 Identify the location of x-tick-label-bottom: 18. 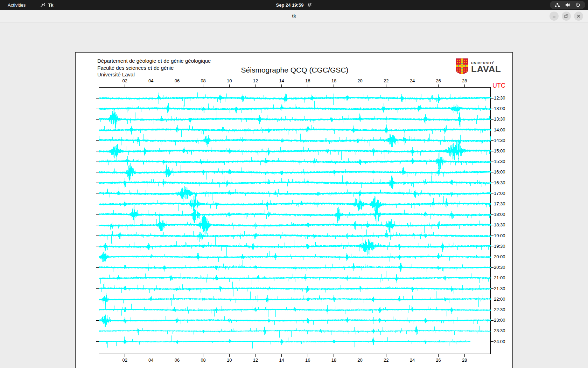
(334, 360).